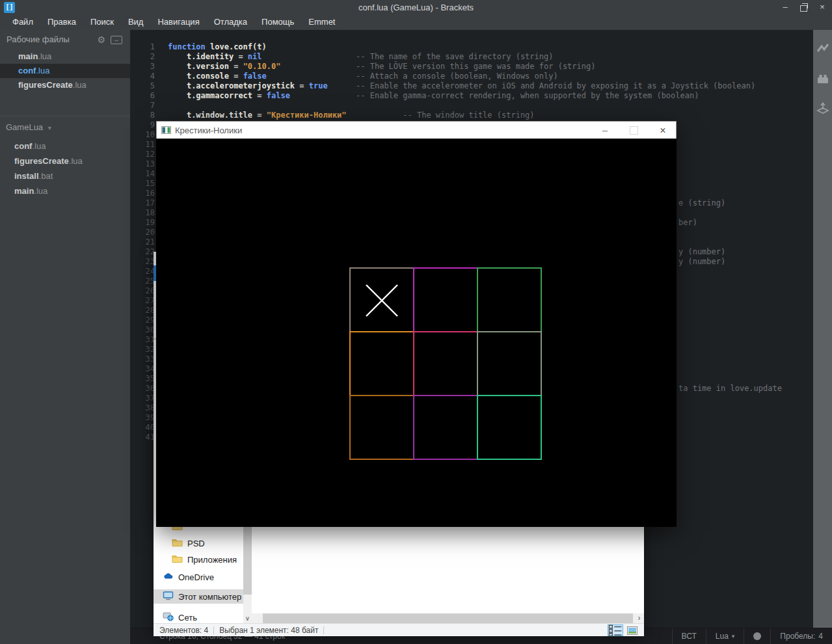 The height and width of the screenshot is (644, 832). What do you see at coordinates (632, 631) in the screenshot?
I see `thumbnails-view-icon` at bounding box center [632, 631].